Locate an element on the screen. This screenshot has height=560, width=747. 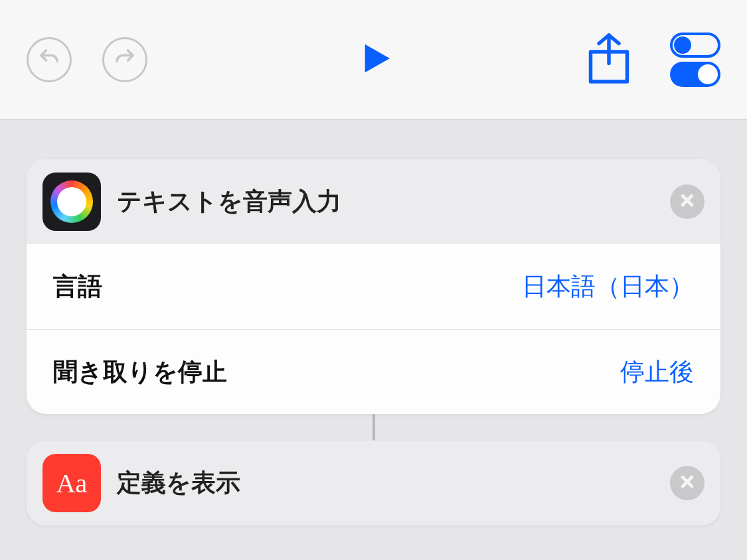
action-card-show-definition: Aa 定義を表示 is located at coordinates (373, 483).